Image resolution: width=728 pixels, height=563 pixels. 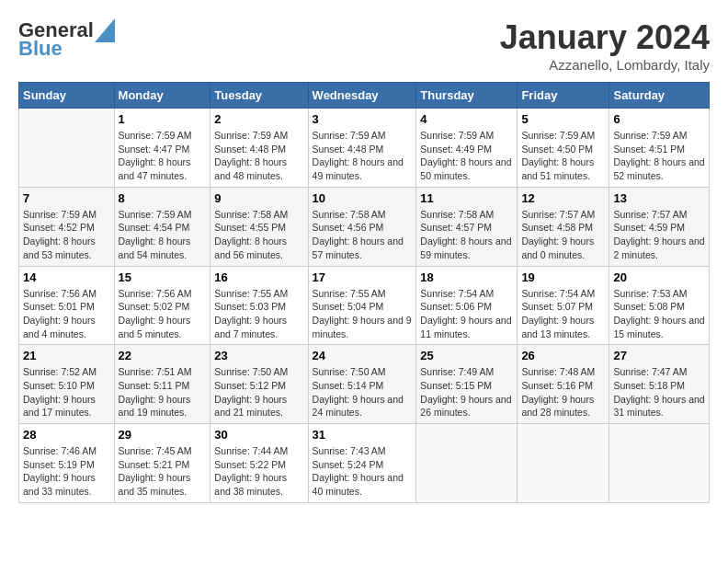 I want to click on calendar-cell: 6Sunrise: 7:59 AMSunset: 4:51 PMDaylight…, so click(x=660, y=148).